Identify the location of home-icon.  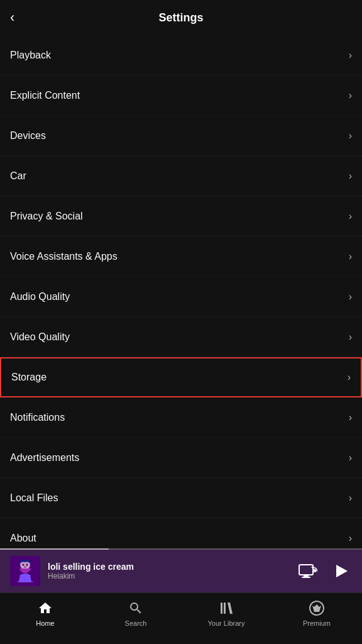
(45, 608).